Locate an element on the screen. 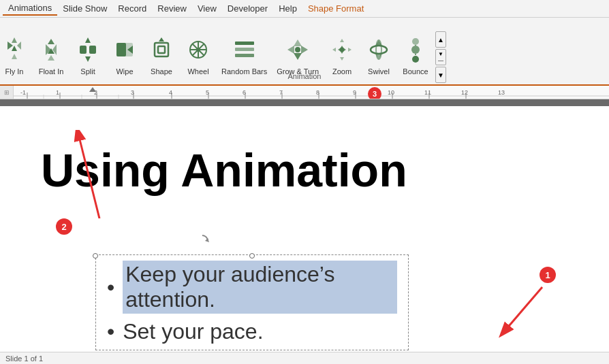 The width and height of the screenshot is (609, 364). bullet-text-1-highlighted: Keep your audience’s attention. is located at coordinates (260, 287).